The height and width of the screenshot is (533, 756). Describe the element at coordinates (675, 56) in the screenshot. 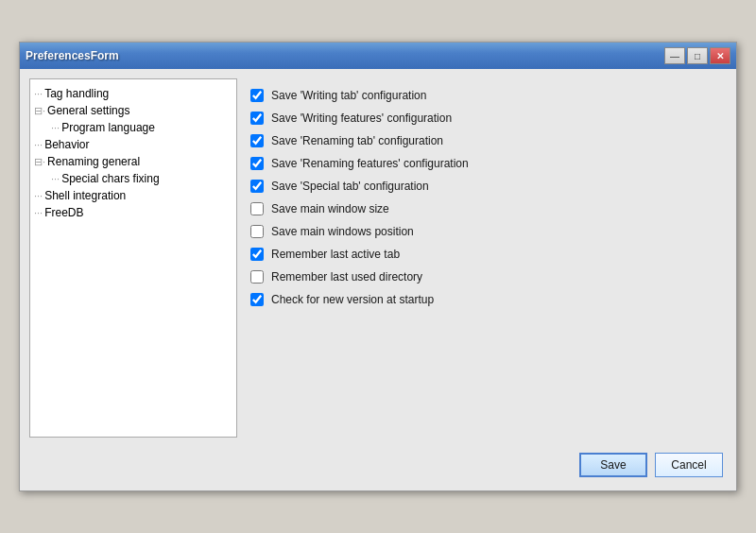

I see `minimize-button: —` at that location.